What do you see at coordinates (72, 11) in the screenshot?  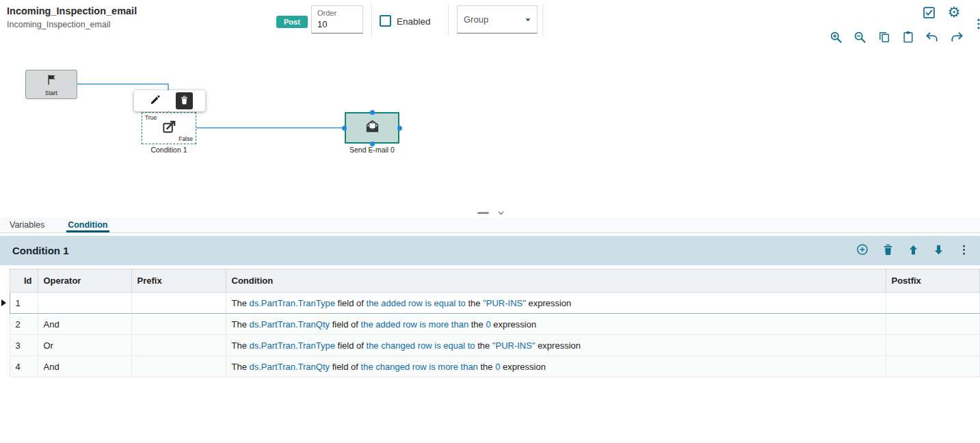 I see `page-title: Incoming_Inspection_email` at bounding box center [72, 11].